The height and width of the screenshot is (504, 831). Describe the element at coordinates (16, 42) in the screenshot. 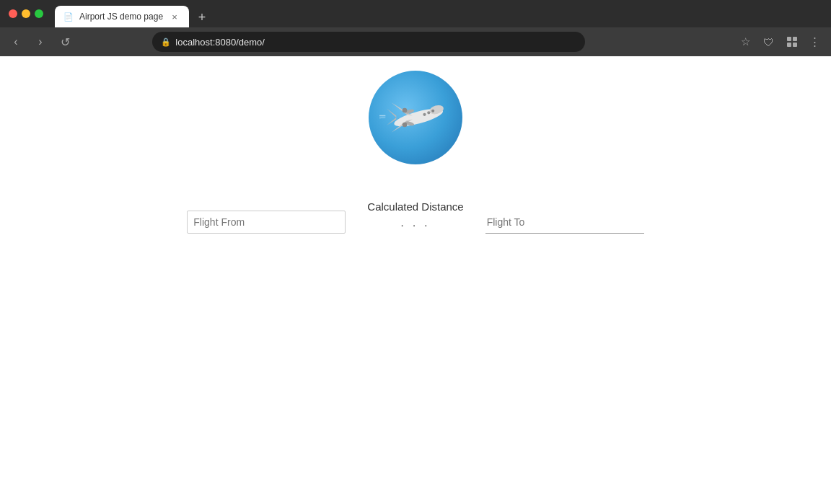

I see `back-icon: ‹` at that location.